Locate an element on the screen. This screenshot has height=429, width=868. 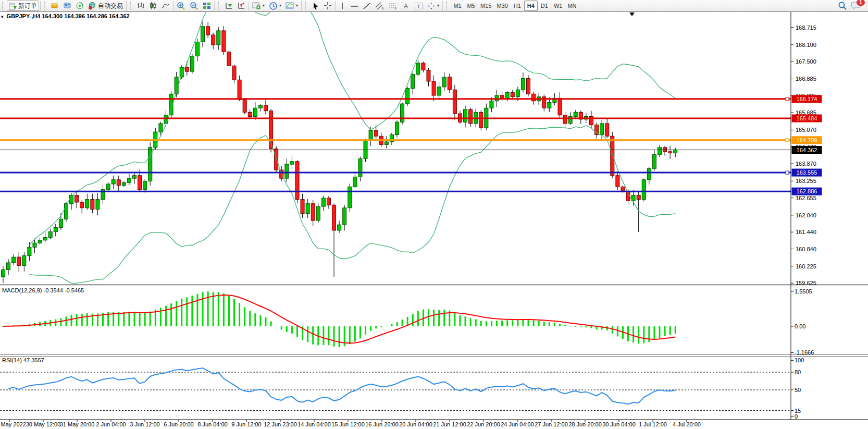
notifications-chat-button: 1 is located at coordinates (857, 6).